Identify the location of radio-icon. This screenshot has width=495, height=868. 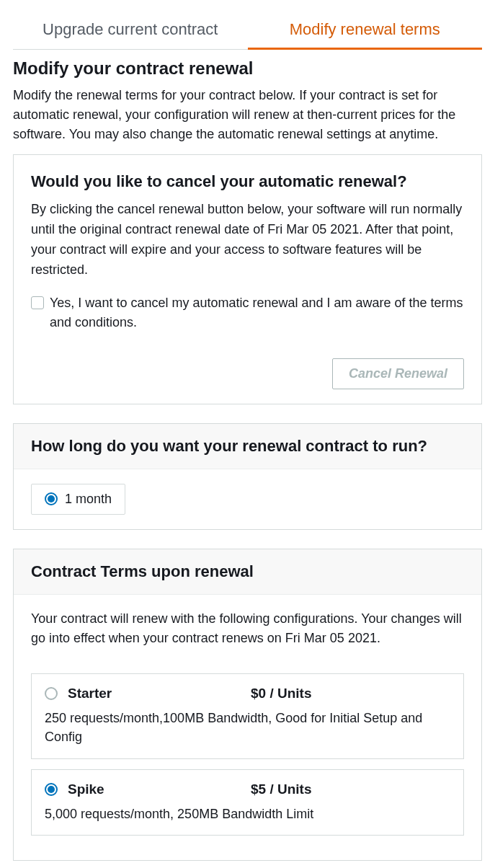
(51, 499).